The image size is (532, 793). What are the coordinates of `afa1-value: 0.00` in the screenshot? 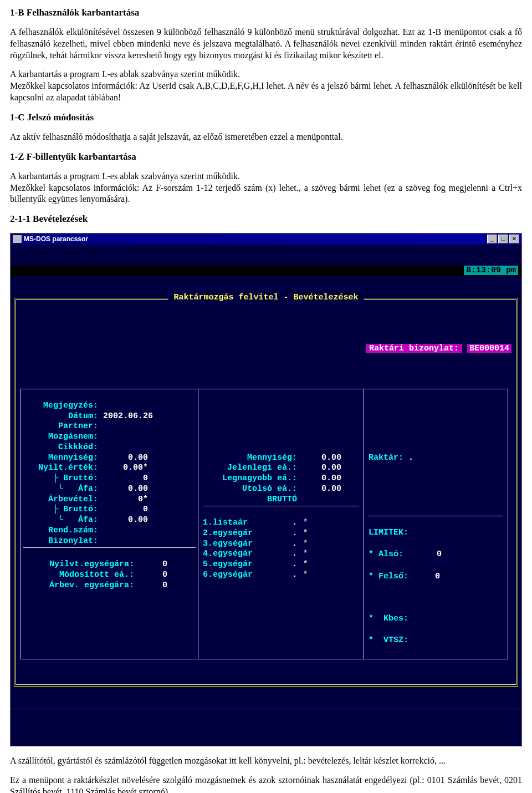 It's located at (123, 489).